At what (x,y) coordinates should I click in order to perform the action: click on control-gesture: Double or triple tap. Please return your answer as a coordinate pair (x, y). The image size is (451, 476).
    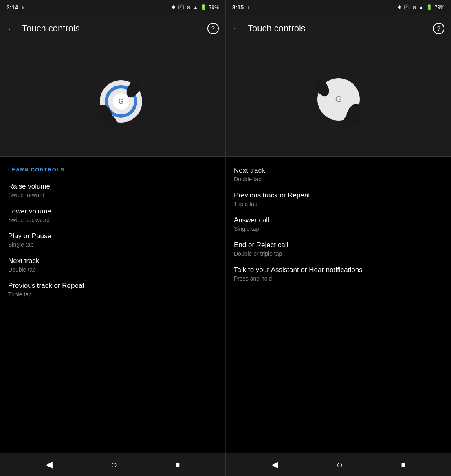
    Looking at the image, I should click on (338, 254).